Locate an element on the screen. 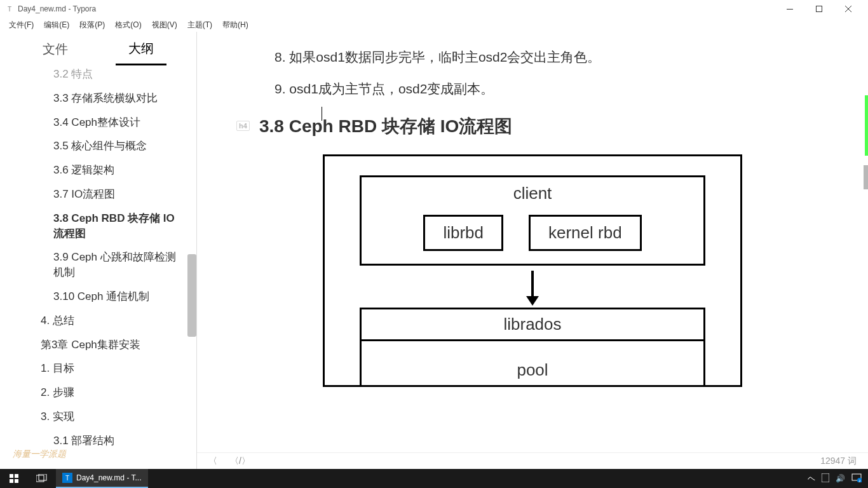 This screenshot has height=488, width=868. outline-item: 3.5 核心组件与概念 is located at coordinates (98, 146).